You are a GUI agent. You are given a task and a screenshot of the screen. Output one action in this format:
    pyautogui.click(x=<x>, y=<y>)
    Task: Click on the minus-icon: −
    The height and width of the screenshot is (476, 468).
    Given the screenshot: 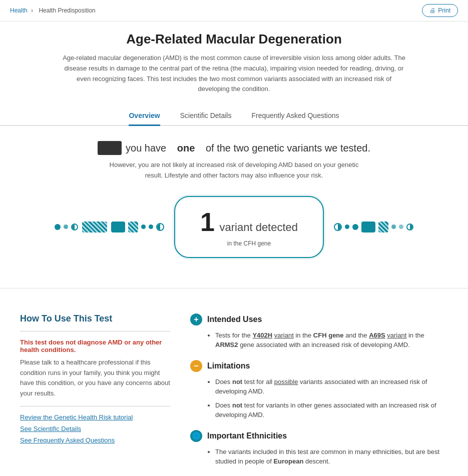 What is the action you would take?
    pyautogui.click(x=196, y=366)
    